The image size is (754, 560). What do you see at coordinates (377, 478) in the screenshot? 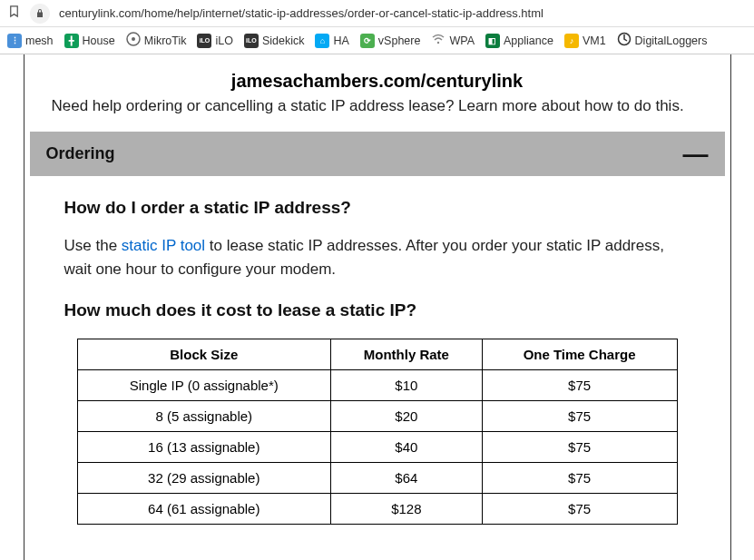
I see `table-row: 32 (29 assignable) $64 $75` at bounding box center [377, 478].